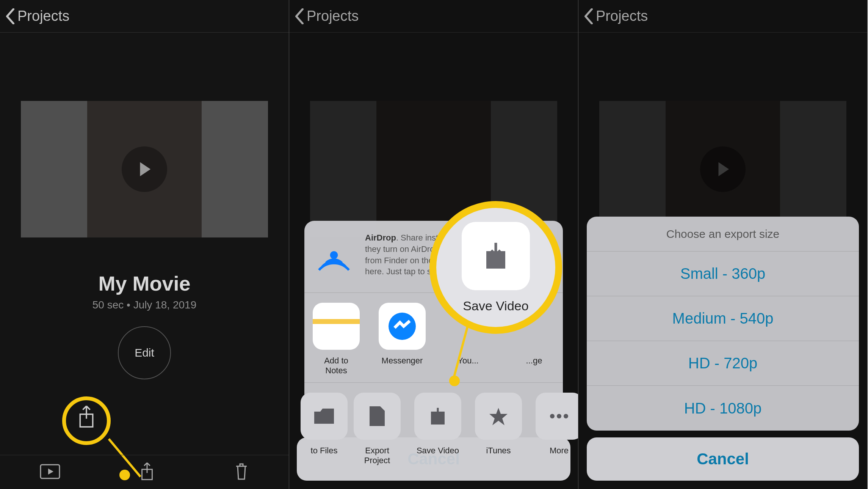 The height and width of the screenshot is (489, 868). Describe the element at coordinates (723, 234) in the screenshot. I see `export-header: Choose an export size` at that location.